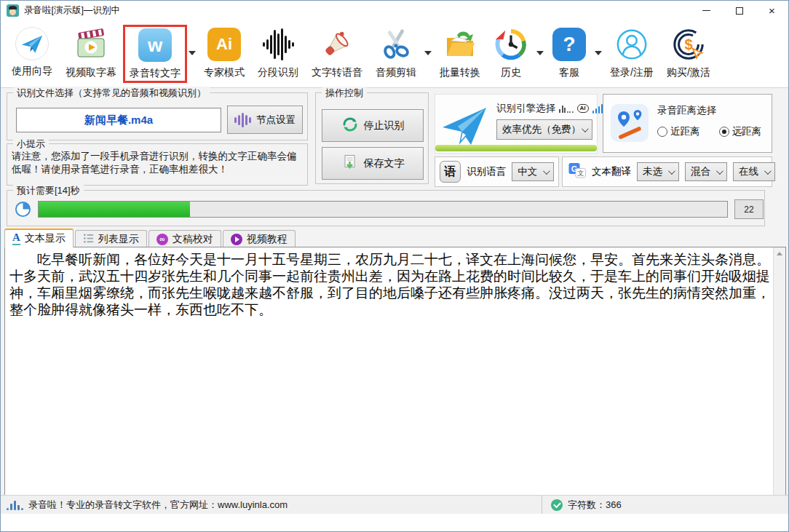 This screenshot has height=532, width=789. What do you see at coordinates (689, 53) in the screenshot?
I see `toolbar-item-purchase: $ 购买/激活` at bounding box center [689, 53].